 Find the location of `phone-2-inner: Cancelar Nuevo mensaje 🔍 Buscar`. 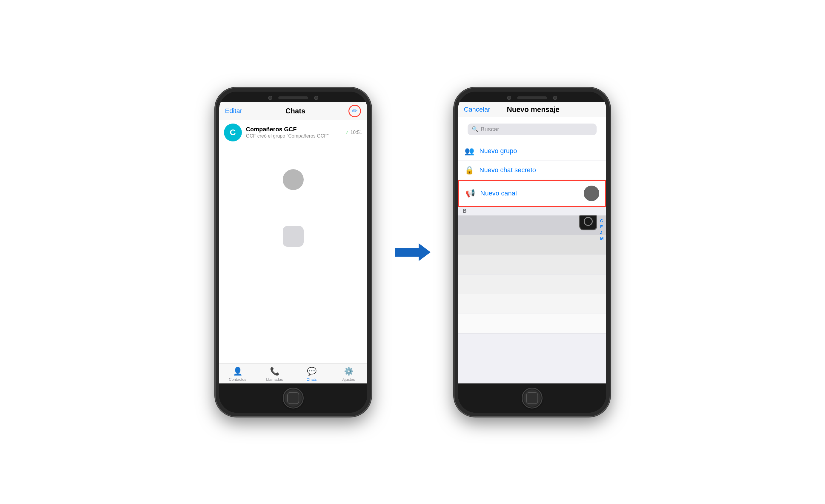

phone-2-inner: Cancelar Nuevo mensaje 🔍 Buscar is located at coordinates (532, 252).